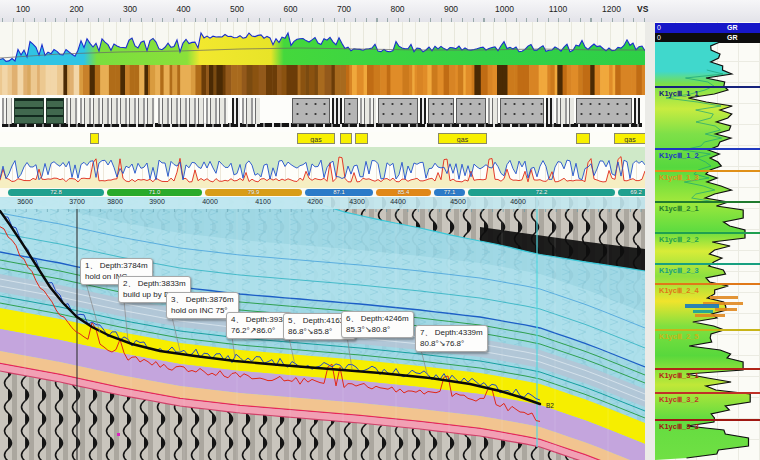 The image size is (760, 460). Describe the element at coordinates (708, 284) in the screenshot. I see `marker-line-K1ycⅢ_2_4` at that location.